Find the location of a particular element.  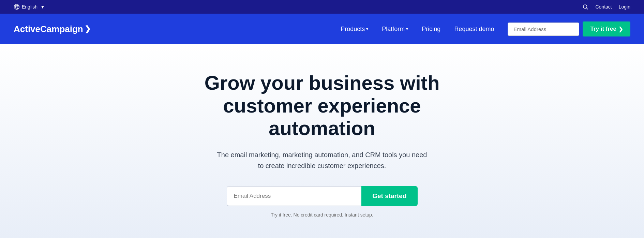

products-nav-item: Products ▾ is located at coordinates (355, 29).